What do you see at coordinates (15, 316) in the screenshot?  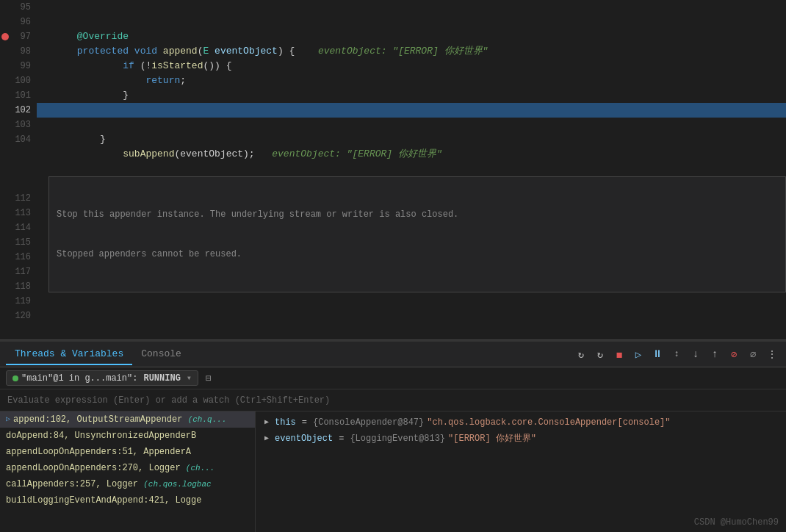 I see `line-num-120: 120` at bounding box center [15, 316].